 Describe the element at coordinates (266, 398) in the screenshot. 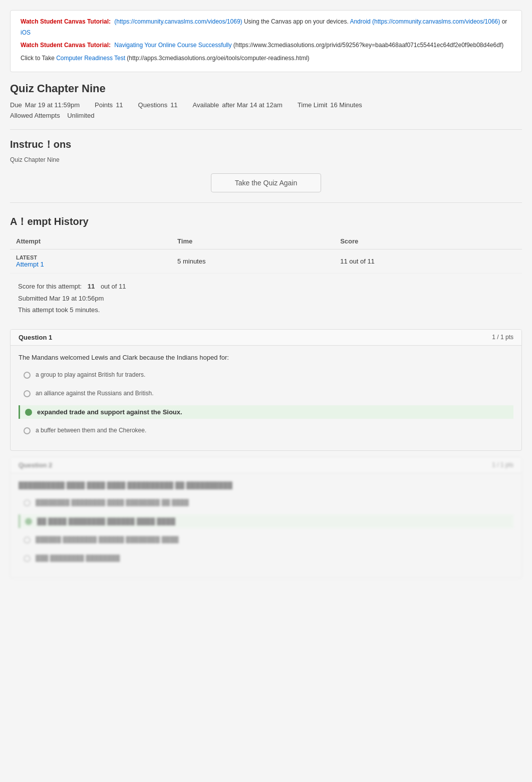

I see `question-1-body: The Mandans welcomed Lewis and Clark bec…` at that location.